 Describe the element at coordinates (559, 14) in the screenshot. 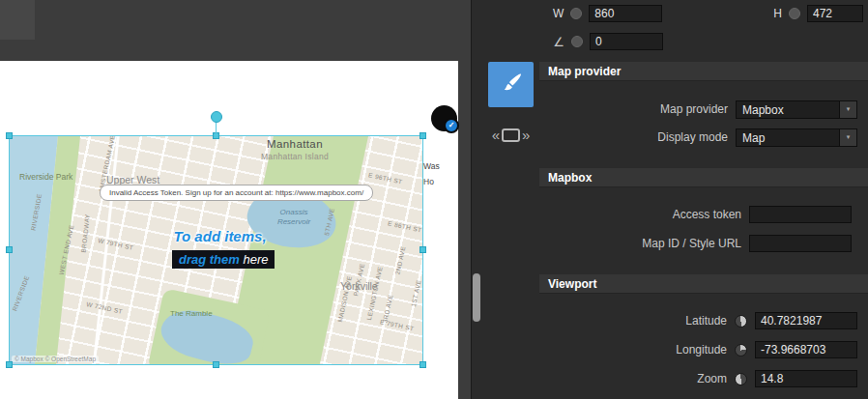

I see `width-label: W` at that location.